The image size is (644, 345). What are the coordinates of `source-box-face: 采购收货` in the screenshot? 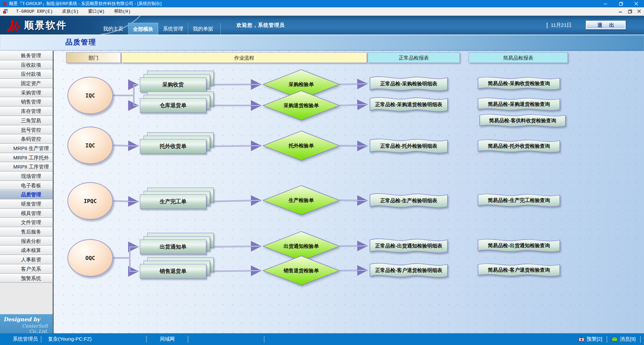 It's located at (173, 85).